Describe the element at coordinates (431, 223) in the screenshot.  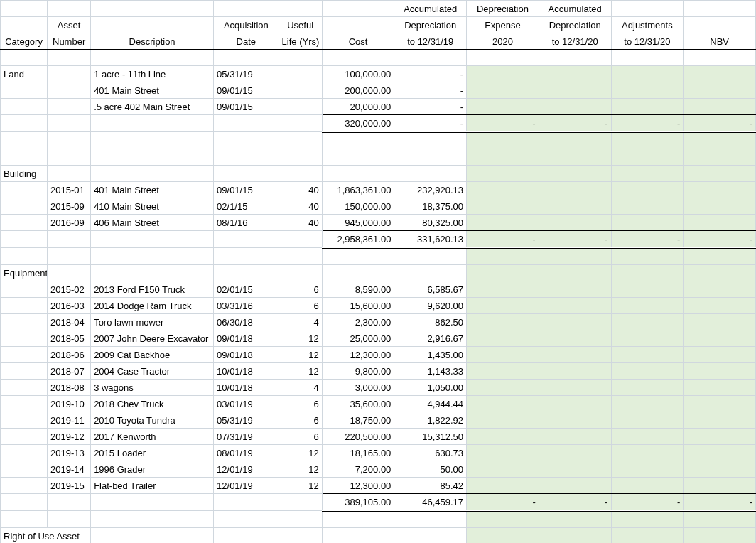
I see `acc-dep-19: 80,325.00` at that location.